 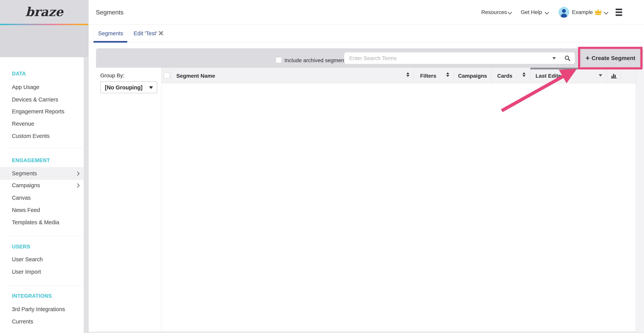 I want to click on svg-text: braze, so click(x=44, y=12).